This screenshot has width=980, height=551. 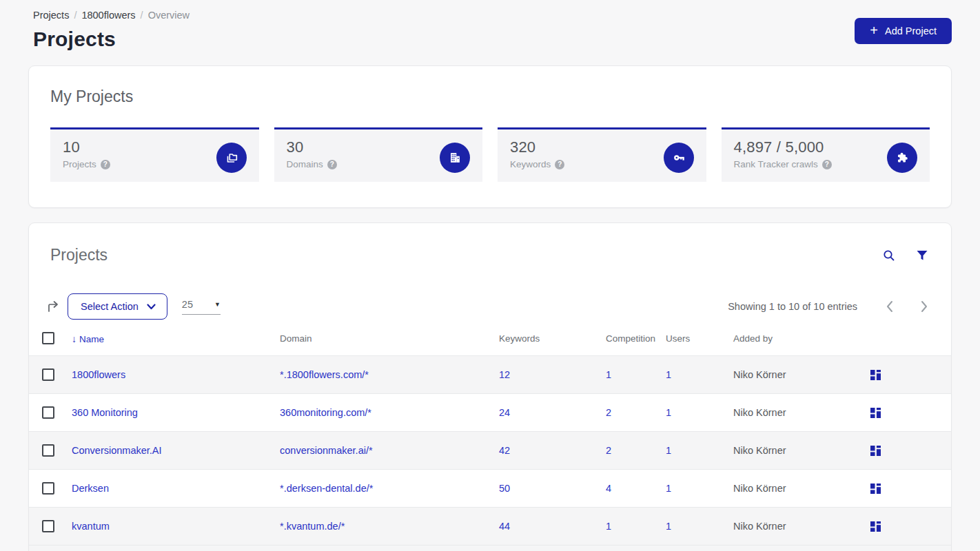 I want to click on project-domain-link: conversionmaker.ai/*, so click(x=389, y=450).